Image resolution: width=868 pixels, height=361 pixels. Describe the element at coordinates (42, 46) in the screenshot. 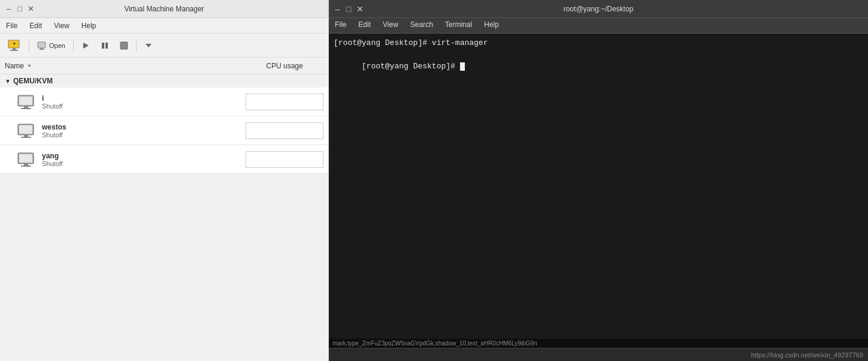

I see `monitor-icon` at that location.